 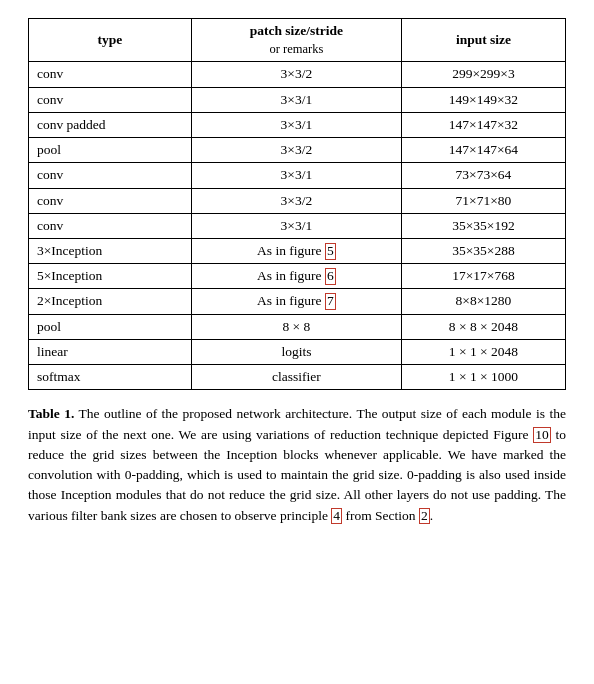 What do you see at coordinates (296, 276) in the screenshot?
I see `cell-patch: As in figure 6` at bounding box center [296, 276].